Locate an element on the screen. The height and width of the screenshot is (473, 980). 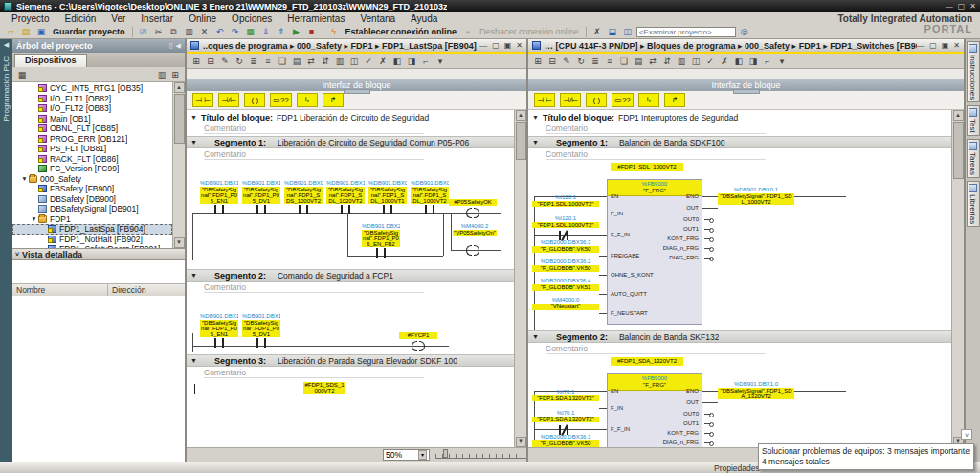
rename-icon: ✎ is located at coordinates (225, 61).